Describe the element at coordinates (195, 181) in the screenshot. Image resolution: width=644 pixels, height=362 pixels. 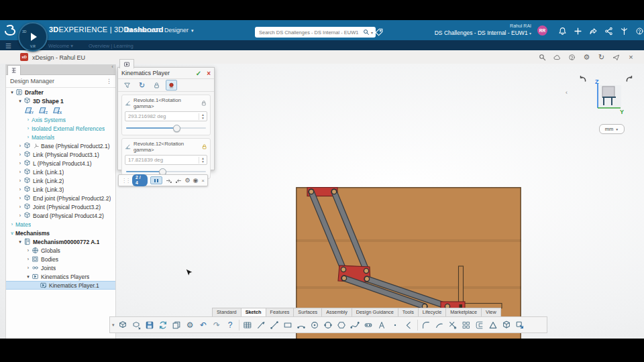
I see `record-icon: ◉` at that location.